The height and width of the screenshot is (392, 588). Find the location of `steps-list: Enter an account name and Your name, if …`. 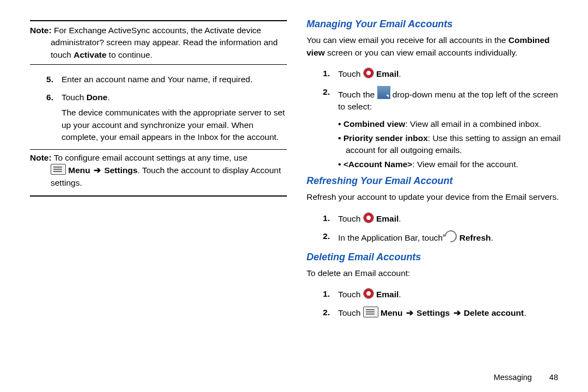

steps-list: Enter an account name and Your name, if … is located at coordinates (158, 108).